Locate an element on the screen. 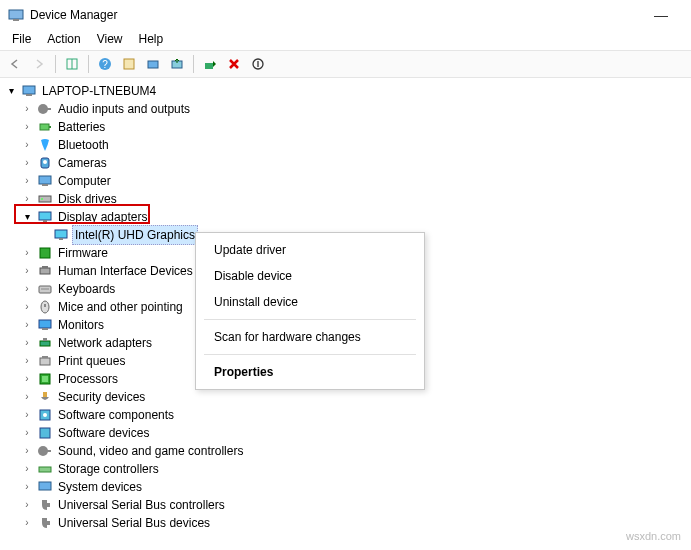  title-bar: Device Manager — is located at coordinates (346, 15).